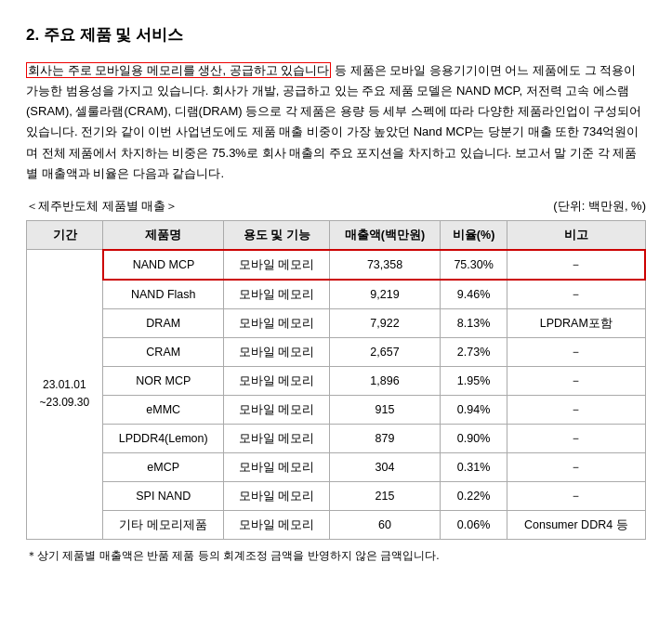 Image resolution: width=672 pixels, height=641 pixels. I want to click on cell-ratio: 0.22%, so click(474, 496).